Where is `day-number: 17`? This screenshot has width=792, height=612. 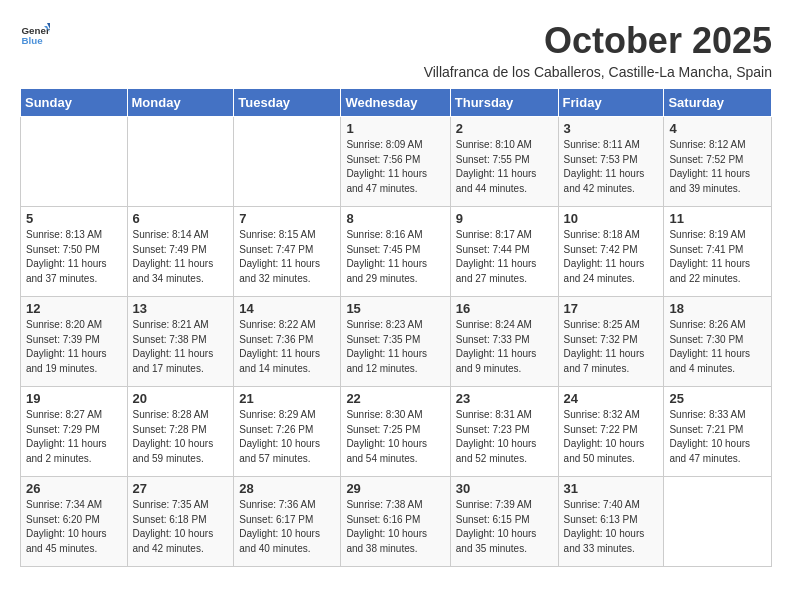 day-number: 17 is located at coordinates (612, 308).